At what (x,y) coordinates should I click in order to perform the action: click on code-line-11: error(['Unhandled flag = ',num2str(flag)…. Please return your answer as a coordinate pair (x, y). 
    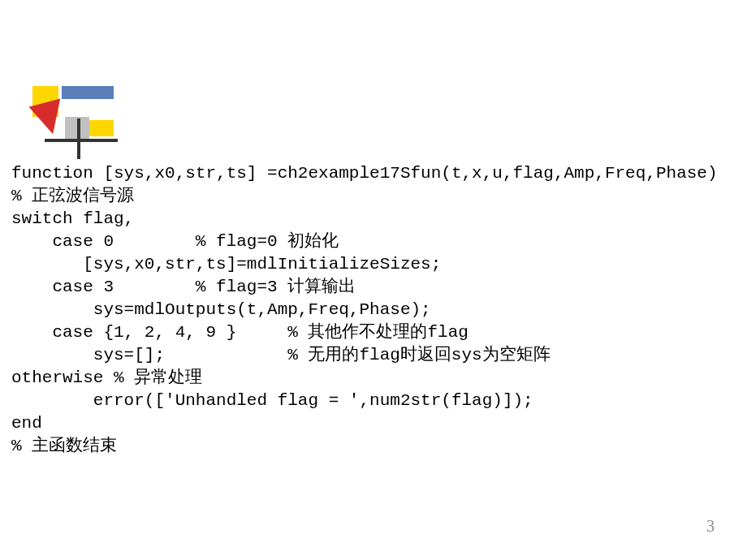
    Looking at the image, I should click on (273, 401).